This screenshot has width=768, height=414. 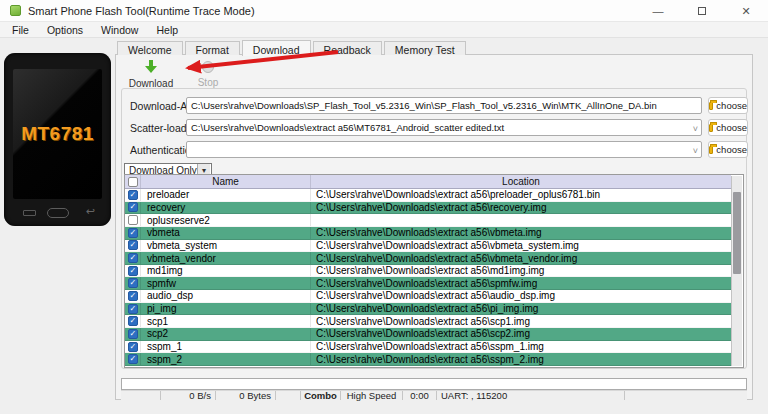 What do you see at coordinates (444, 106) in the screenshot?
I see `download-agent-input: C:\Users\rahve\Downloads\SP_Flash_Tool_v…` at bounding box center [444, 106].